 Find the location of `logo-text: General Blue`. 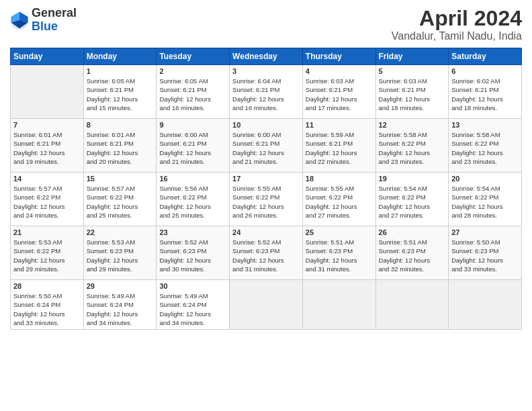

logo-text: General Blue is located at coordinates (54, 20).